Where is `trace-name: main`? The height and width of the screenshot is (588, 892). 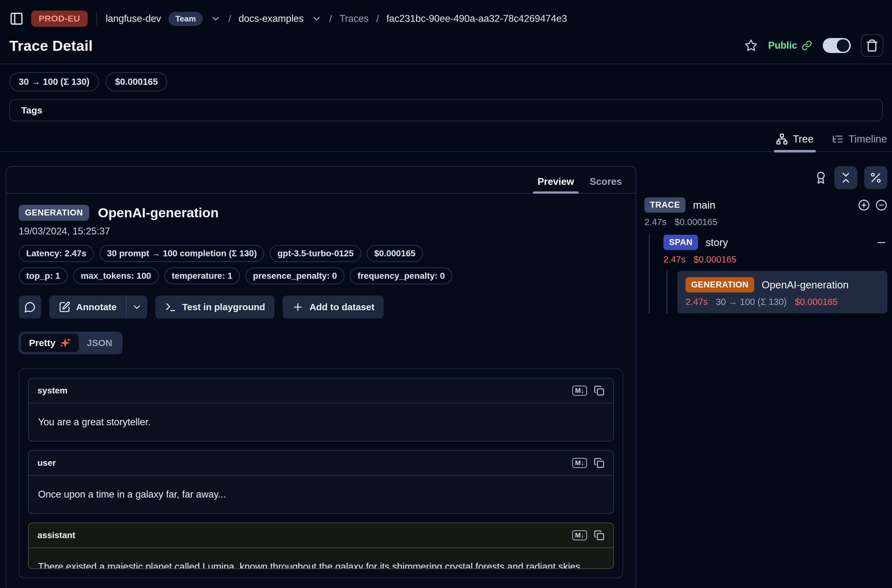
trace-name: main is located at coordinates (704, 205).